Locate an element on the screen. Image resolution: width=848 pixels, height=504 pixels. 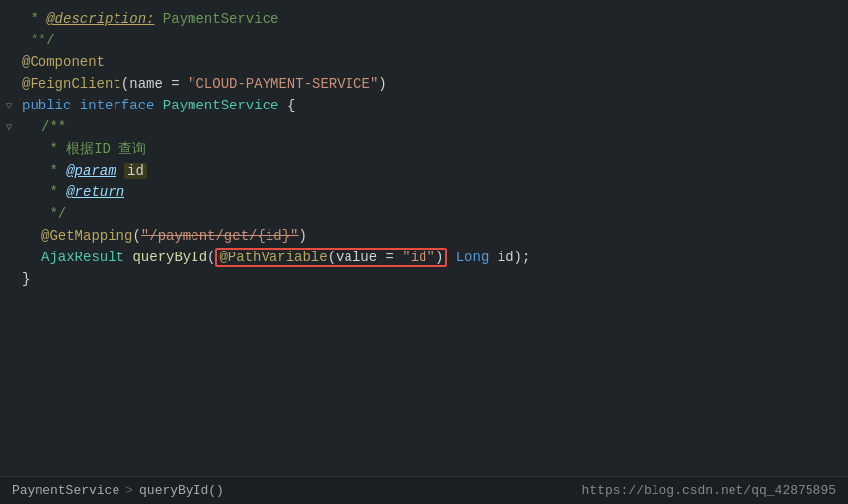
annotation-get-mapping: @GetMapping is located at coordinates (87, 236).